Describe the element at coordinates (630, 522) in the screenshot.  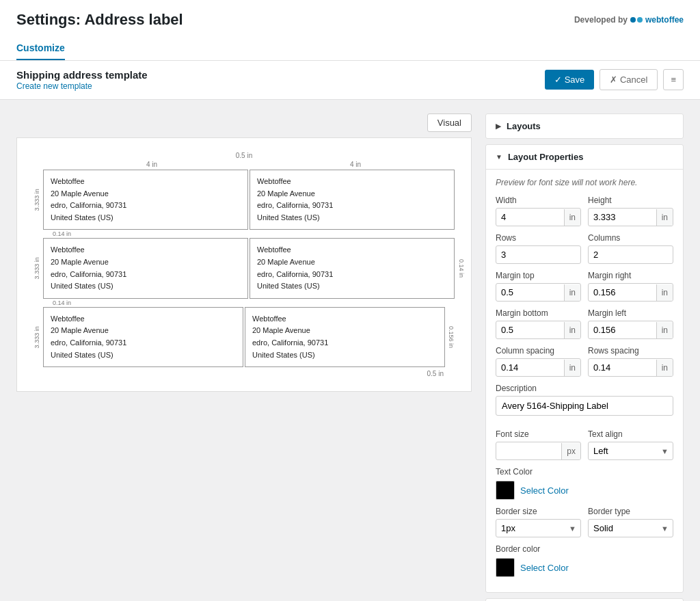
I see `border-type-group: Border type Solid Dashed Dotted None ▼` at that location.